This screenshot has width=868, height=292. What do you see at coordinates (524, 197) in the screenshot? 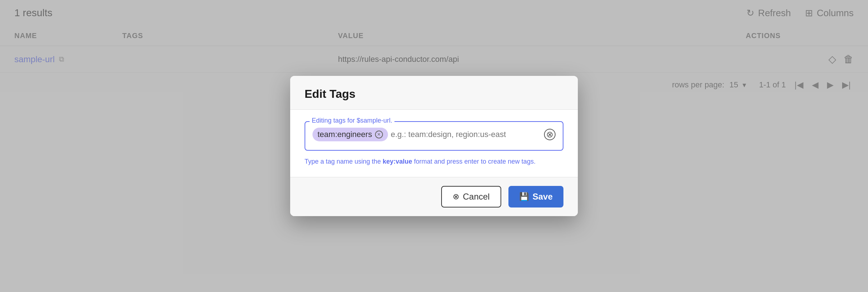
I see `save-icon: 💾` at bounding box center [524, 197].